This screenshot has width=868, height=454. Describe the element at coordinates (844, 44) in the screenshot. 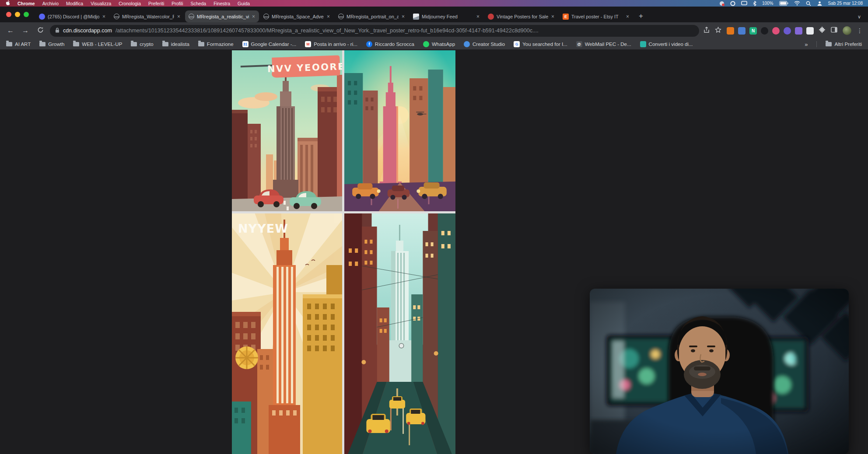

I see `other-bookmarks-folder: Altri Preferiti` at that location.